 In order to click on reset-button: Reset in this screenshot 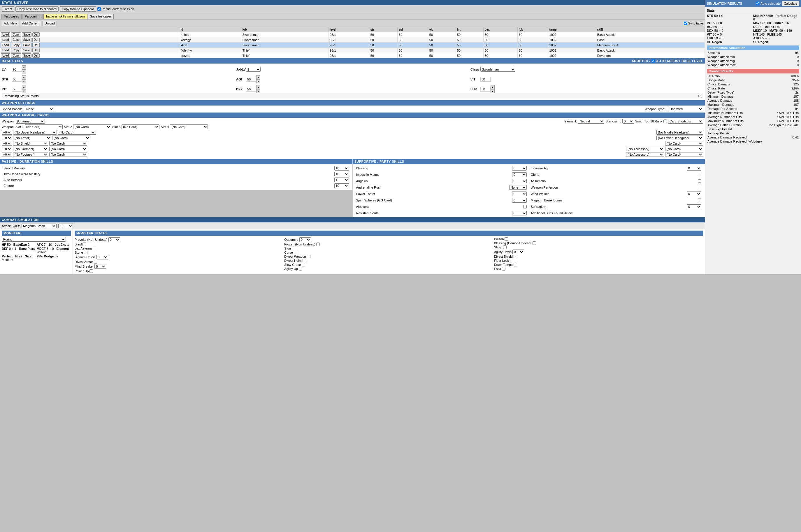, I will do `click(8, 9)`.